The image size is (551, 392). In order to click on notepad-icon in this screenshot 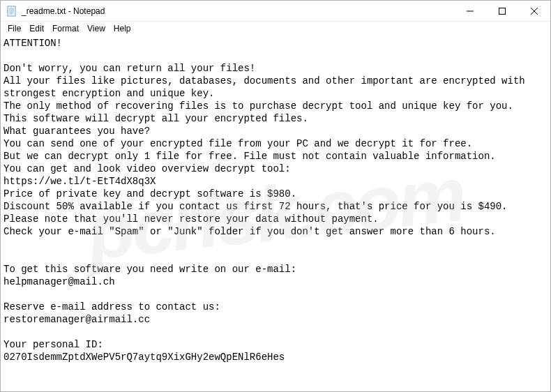, I will do `click(12, 11)`.